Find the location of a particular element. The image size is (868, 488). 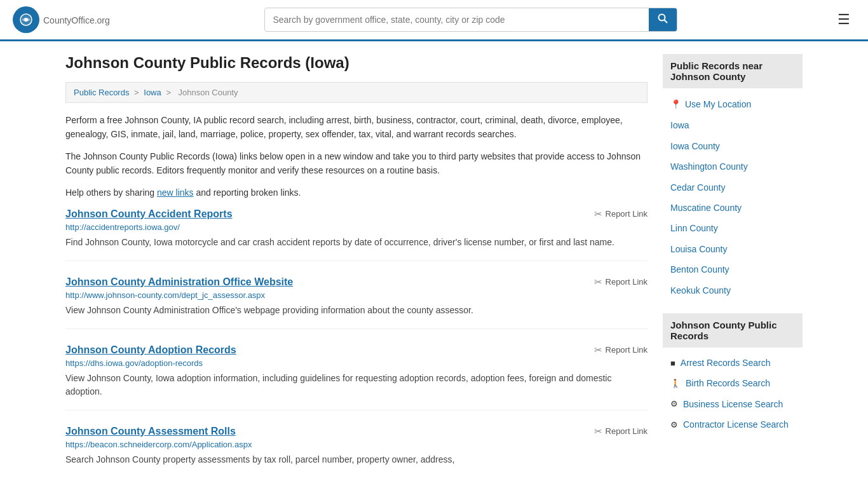

record-header-1: Johnson County Administration Office Web… is located at coordinates (356, 282).